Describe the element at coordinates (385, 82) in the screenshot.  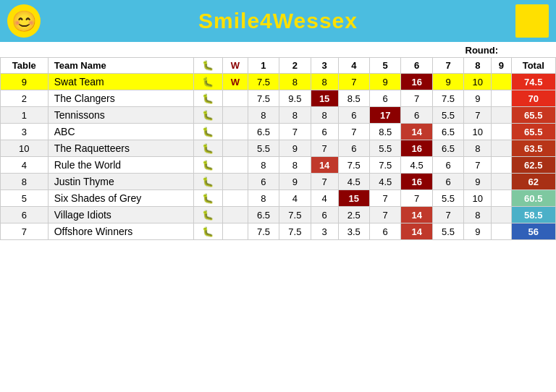
I see `cell-r5: 9` at that location.